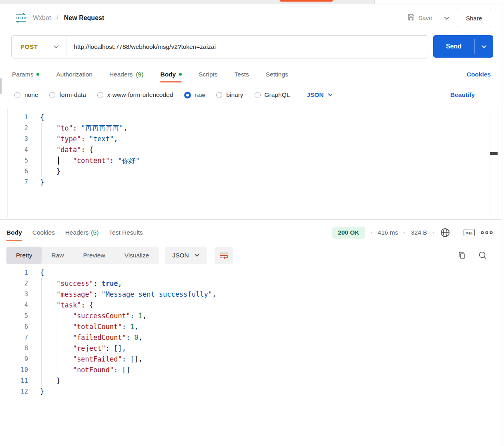  Describe the element at coordinates (126, 233) in the screenshot. I see `response-tab-test-results: Test Results` at that location.